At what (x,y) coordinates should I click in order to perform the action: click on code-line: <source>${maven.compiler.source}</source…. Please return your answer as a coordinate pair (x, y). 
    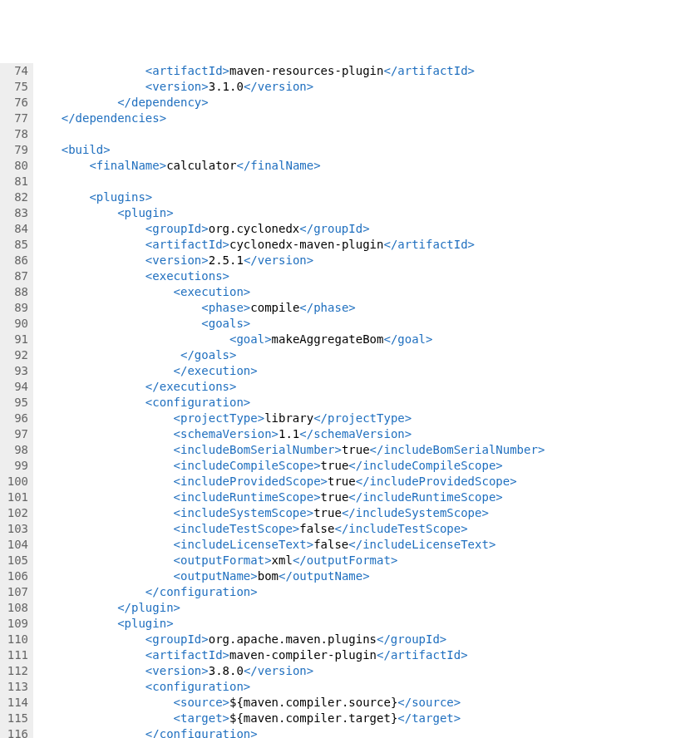
    Looking at the image, I should click on (289, 703).